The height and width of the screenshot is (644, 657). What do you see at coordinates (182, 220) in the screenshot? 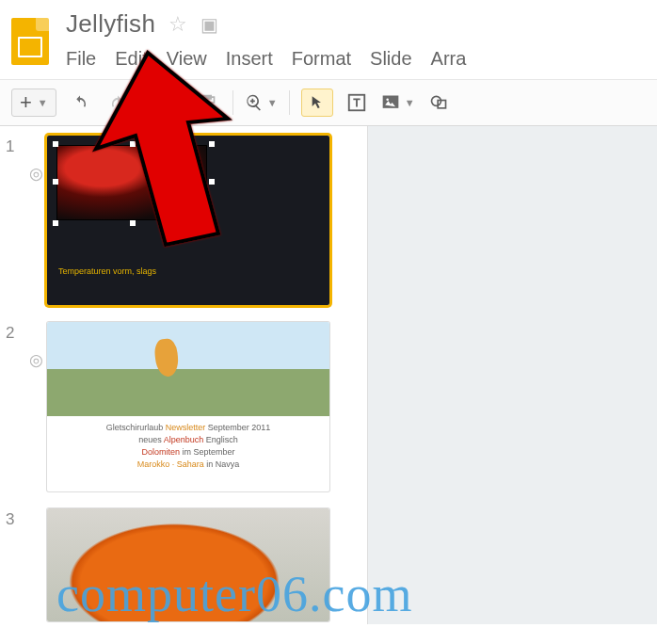
I see `slide-thumbnail-row: 1 ◎ Temperaturen vorm, slags` at bounding box center [182, 220].